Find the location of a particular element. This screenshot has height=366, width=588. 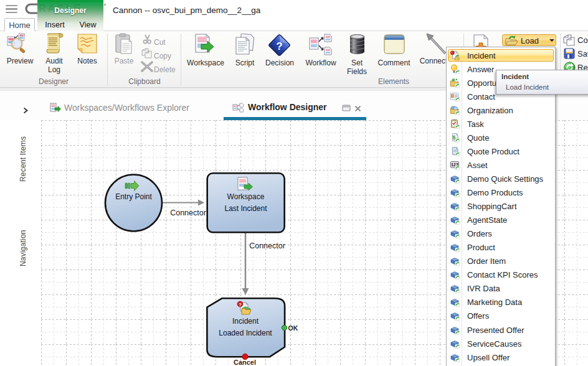

svg-text: Workspace is located at coordinates (246, 197).